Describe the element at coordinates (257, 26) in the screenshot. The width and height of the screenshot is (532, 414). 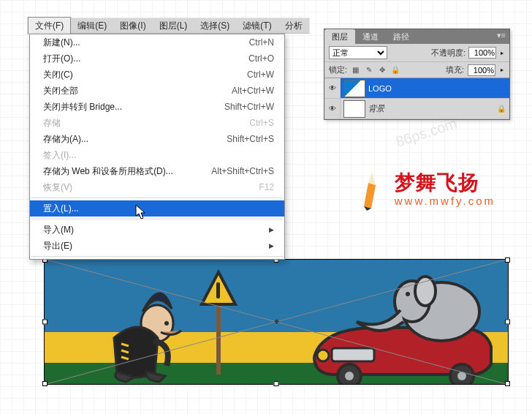
I see `menu-filter: 滤镜(T)` at that location.